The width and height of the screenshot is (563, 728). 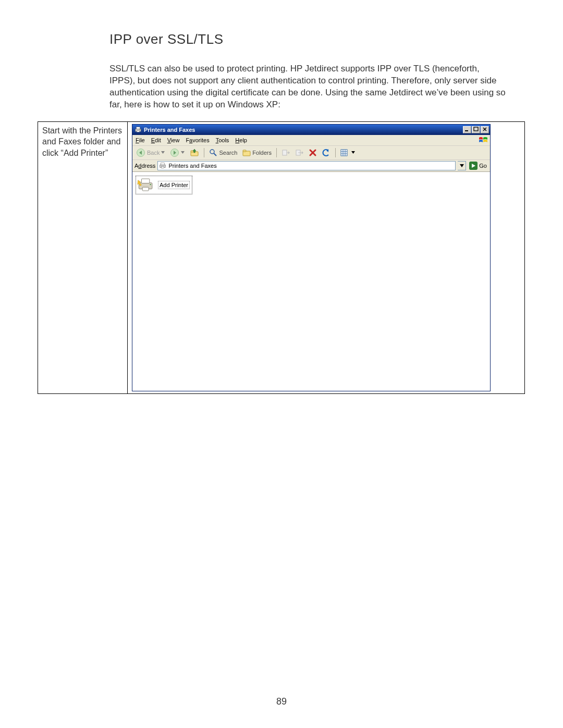 I want to click on toolbar-search-label: Search, so click(x=228, y=153).